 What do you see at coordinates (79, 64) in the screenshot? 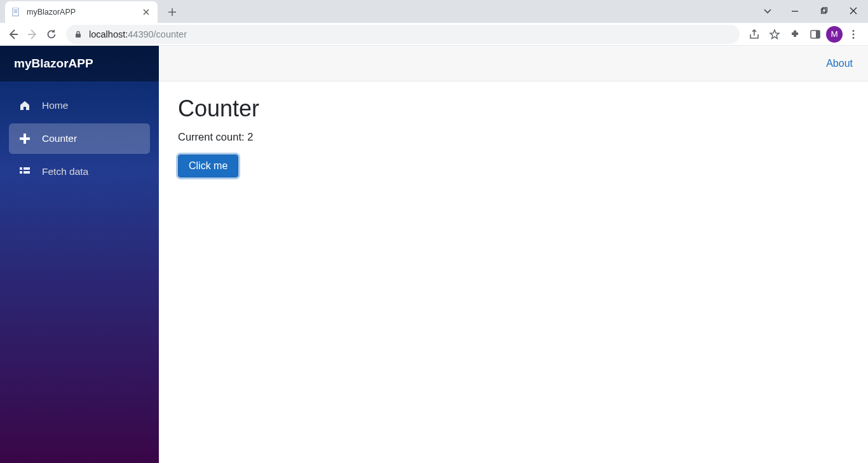
I see `sidebar-brand: myBlazorAPP` at bounding box center [79, 64].